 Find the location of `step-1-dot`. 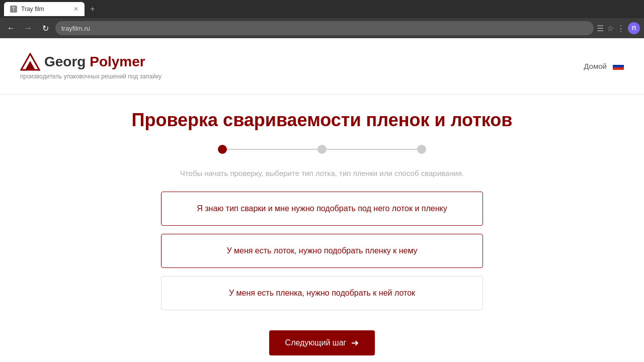

step-1-dot is located at coordinates (222, 149).